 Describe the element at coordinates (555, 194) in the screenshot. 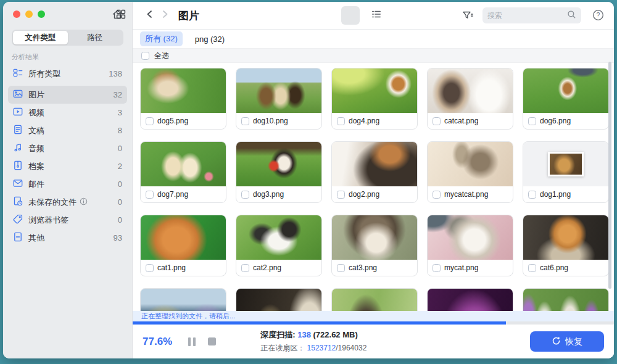

I see `file-name: dog1.png` at that location.